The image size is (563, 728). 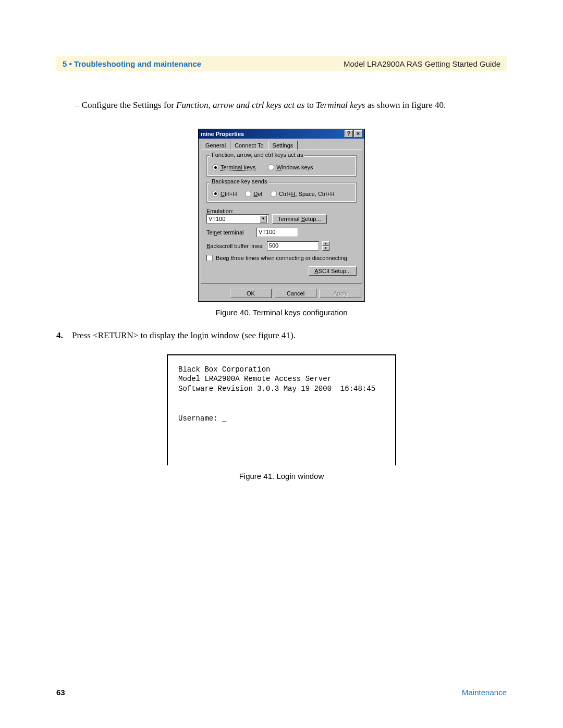 I want to click on intro-suffix: as shown in figure 40., so click(x=406, y=105).